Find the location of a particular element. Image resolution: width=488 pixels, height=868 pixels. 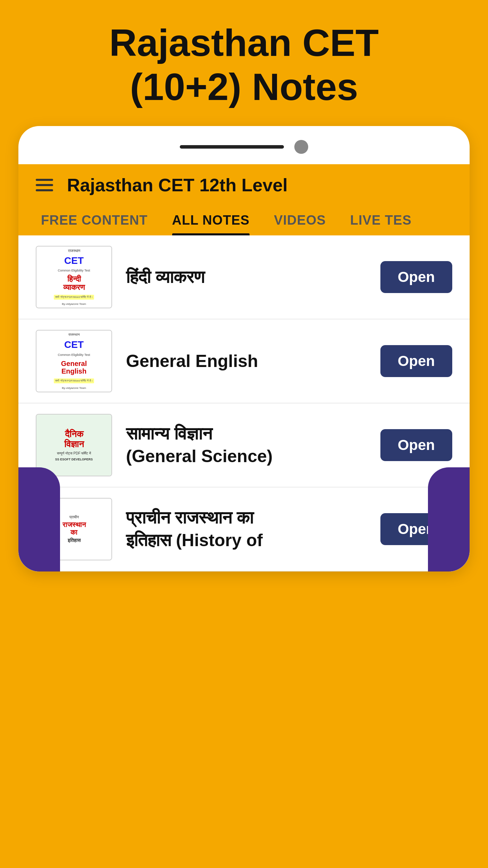

tab-all-notes: ALL NOTES is located at coordinates (211, 221).